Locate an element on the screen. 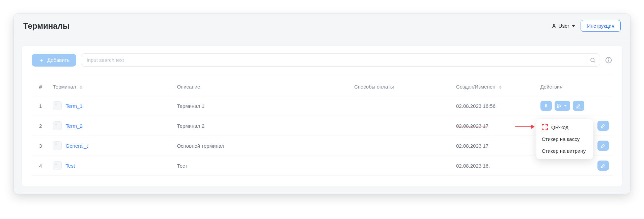 The width and height of the screenshot is (644, 219). instructions-button: Инструкция is located at coordinates (600, 26).